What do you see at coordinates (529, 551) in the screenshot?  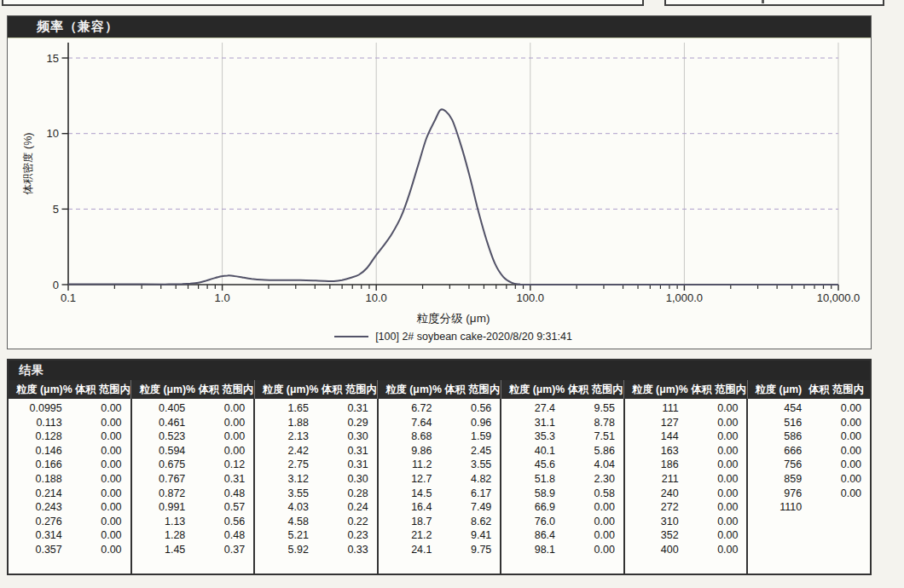 I see `cell-size: 98.1` at bounding box center [529, 551].